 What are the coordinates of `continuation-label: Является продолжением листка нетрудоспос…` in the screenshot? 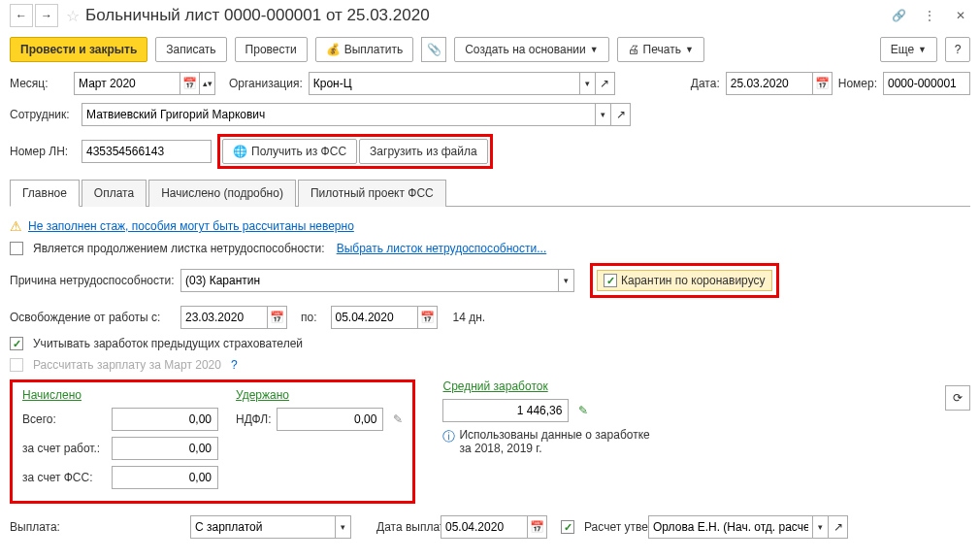 It's located at (179, 248).